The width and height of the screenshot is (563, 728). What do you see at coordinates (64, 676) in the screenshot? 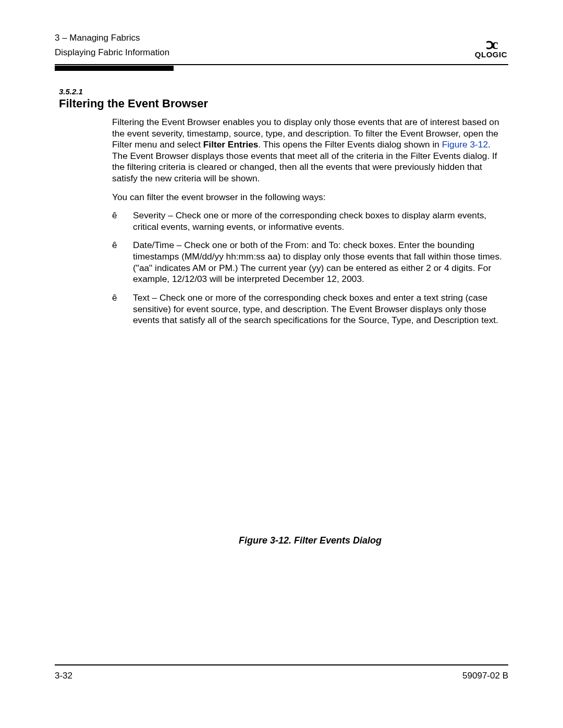
I see `page-number: 3-32` at bounding box center [64, 676].